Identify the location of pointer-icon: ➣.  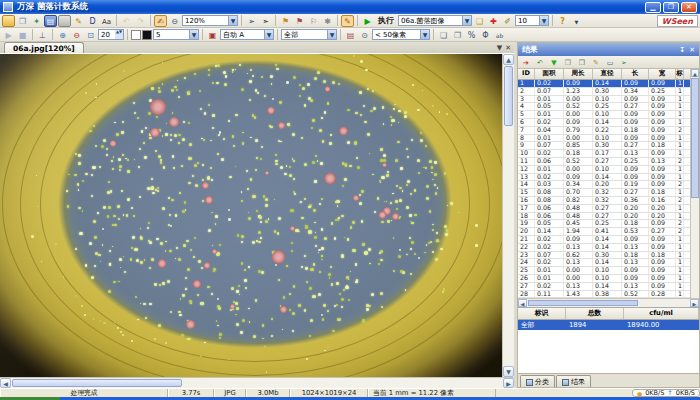
(266, 21).